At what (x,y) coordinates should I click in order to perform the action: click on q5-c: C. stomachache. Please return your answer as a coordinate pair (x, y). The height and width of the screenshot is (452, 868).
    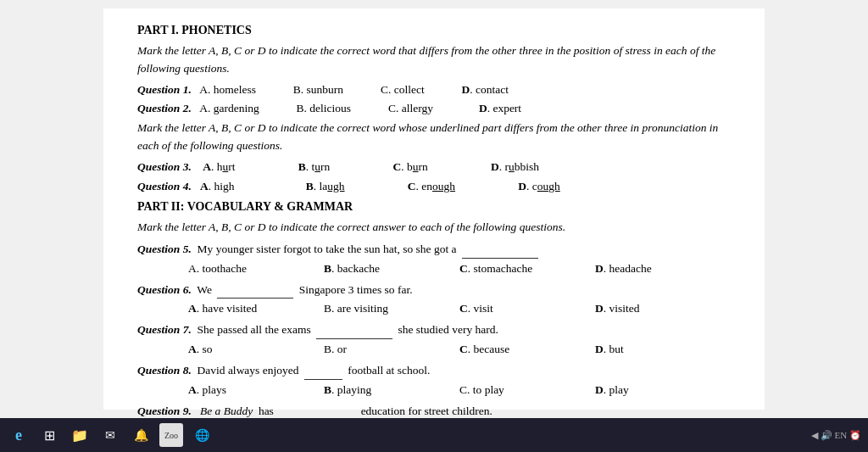
    Looking at the image, I should click on (527, 270).